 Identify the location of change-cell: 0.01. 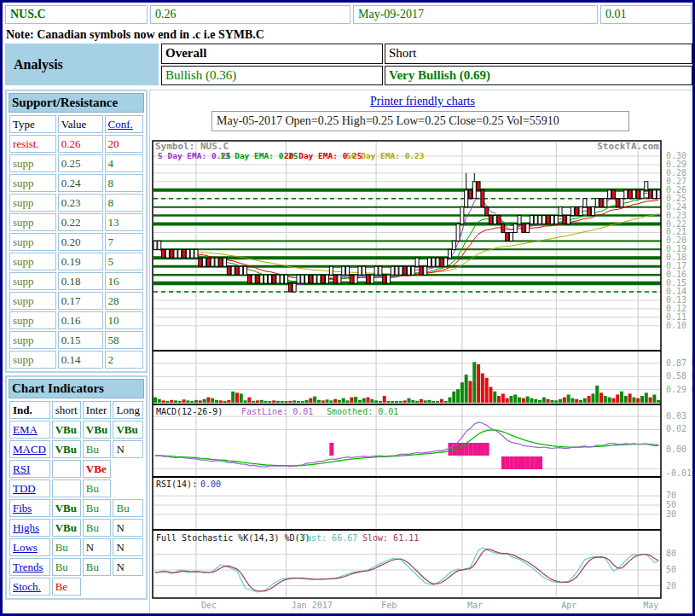
(646, 15).